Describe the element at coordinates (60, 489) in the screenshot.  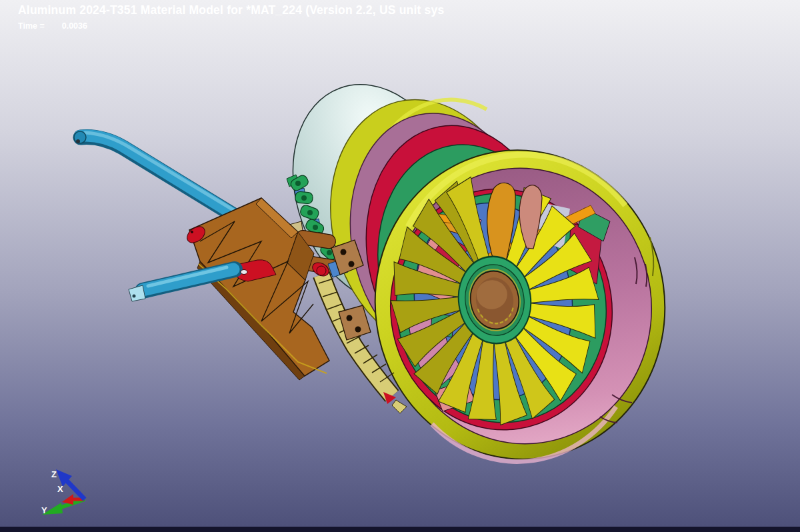
I see `x-axis-label: X` at that location.